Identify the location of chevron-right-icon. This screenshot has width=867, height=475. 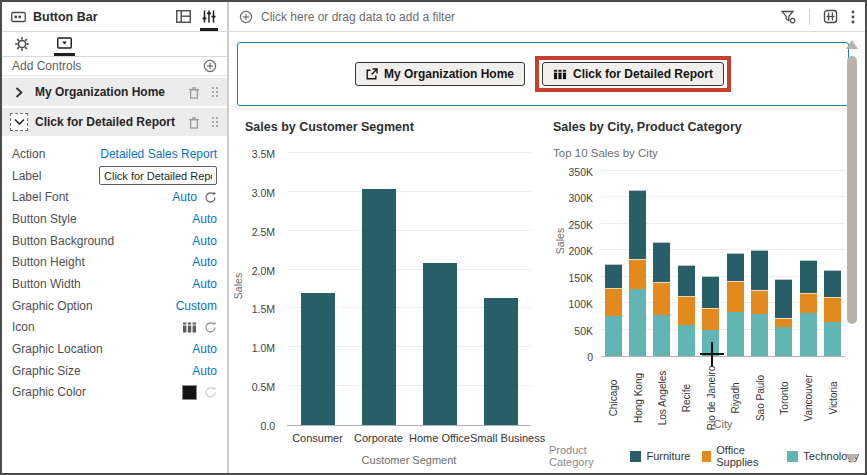
(19, 92).